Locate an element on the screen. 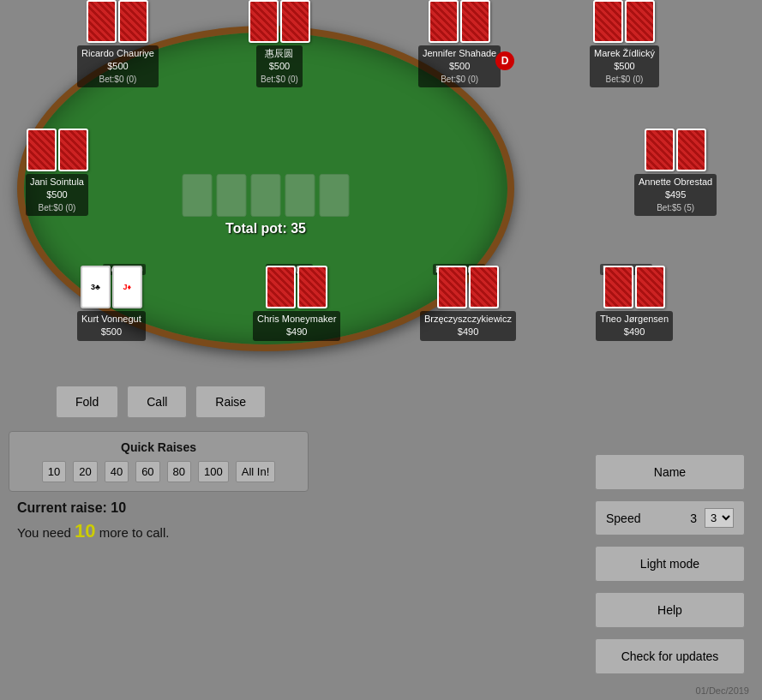 The width and height of the screenshot is (762, 700). speed-value: 3 is located at coordinates (693, 518).